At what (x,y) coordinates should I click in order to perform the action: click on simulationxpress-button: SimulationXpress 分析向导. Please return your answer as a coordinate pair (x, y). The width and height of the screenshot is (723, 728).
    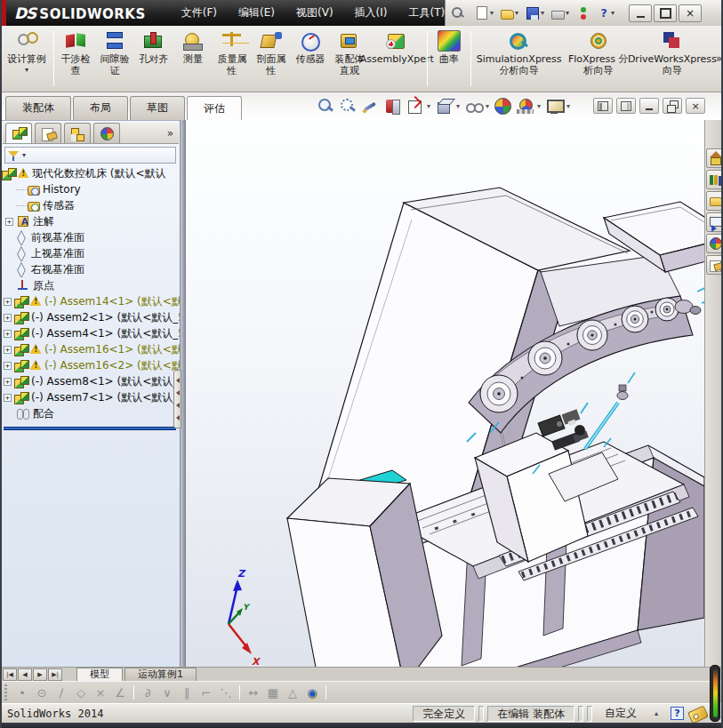
    Looking at the image, I should click on (519, 59).